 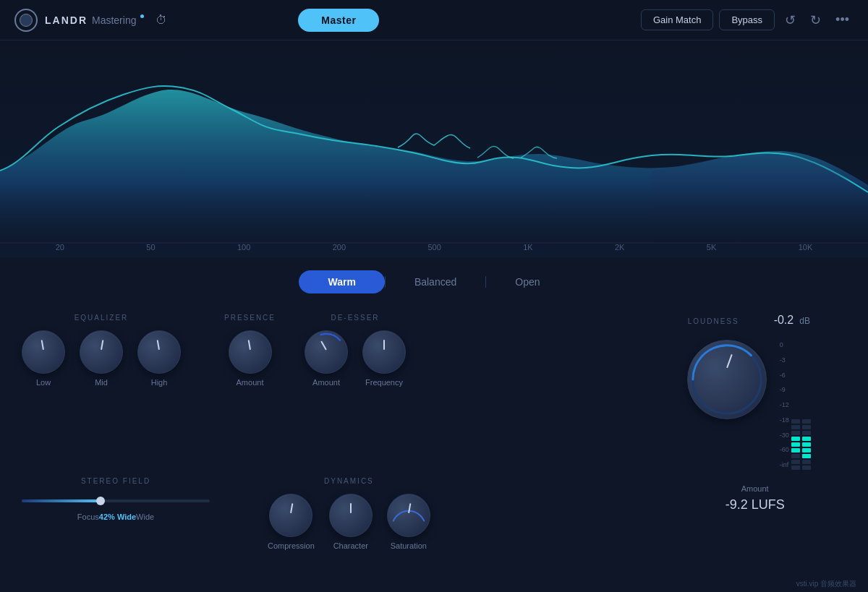 I want to click on dynamics-section: DYNAMICS Compression Character, so click(x=349, y=513).